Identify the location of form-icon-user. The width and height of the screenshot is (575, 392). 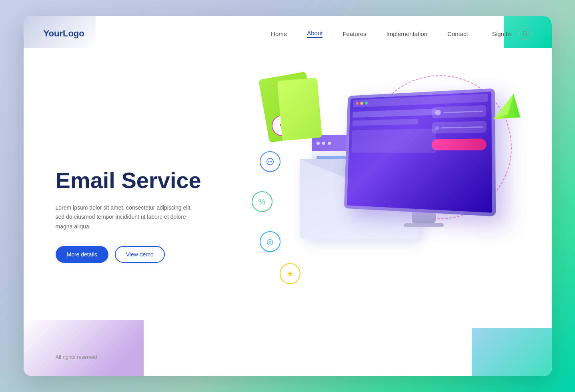
(438, 112).